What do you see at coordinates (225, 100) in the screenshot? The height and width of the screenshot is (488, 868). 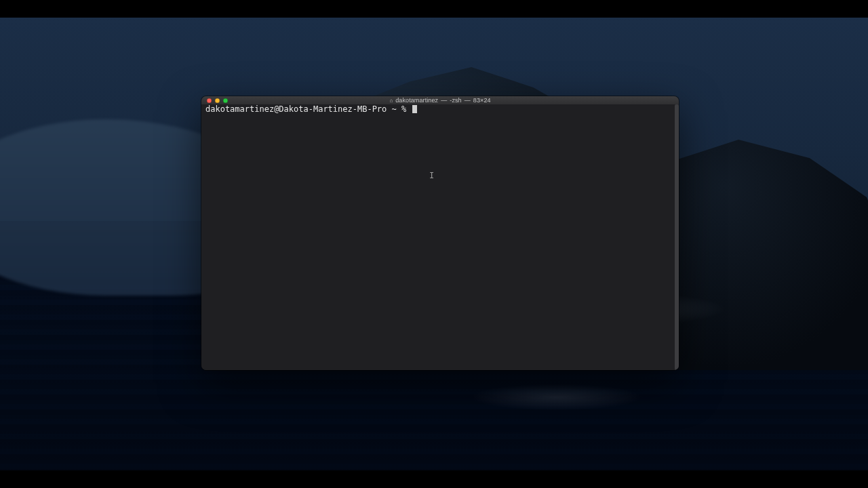 I see `window-zoom-button` at bounding box center [225, 100].